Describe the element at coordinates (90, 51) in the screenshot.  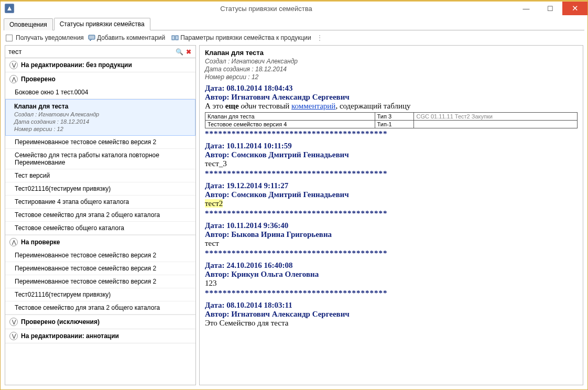
I see `search-input` at that location.